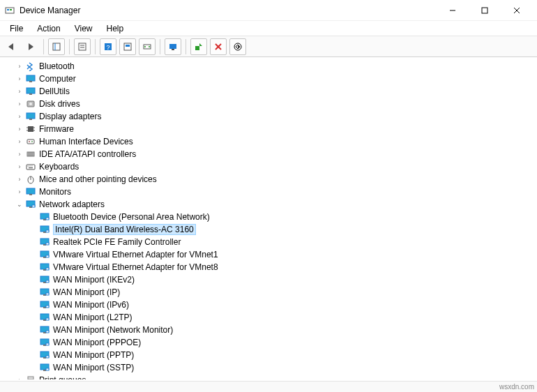 The height and width of the screenshot is (392, 537). Describe the element at coordinates (268, 91) in the screenshot. I see `tree-category: ›DellUtils` at that location.